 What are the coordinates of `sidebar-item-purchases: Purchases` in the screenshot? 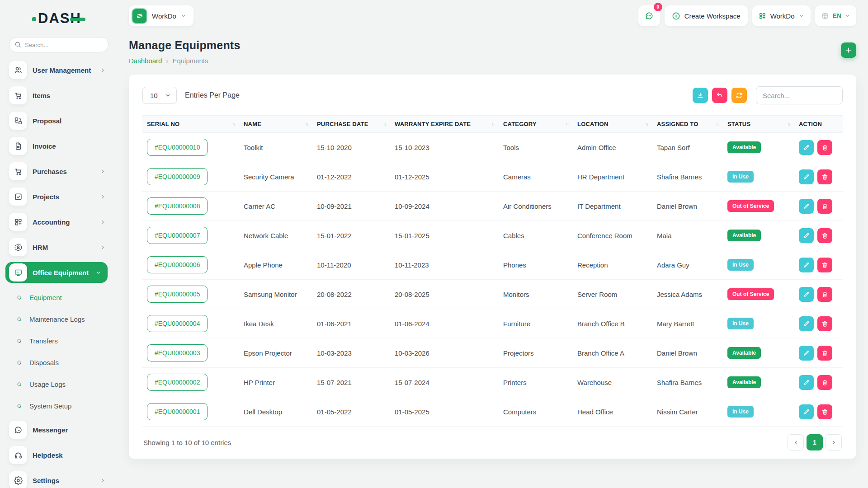 It's located at (63, 171).